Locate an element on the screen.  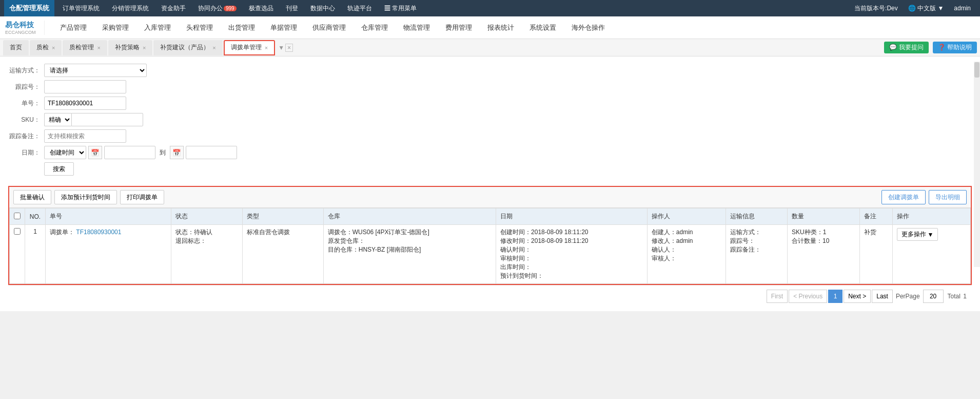
close-tab-replenish-strategy: × is located at coordinates (144, 48).